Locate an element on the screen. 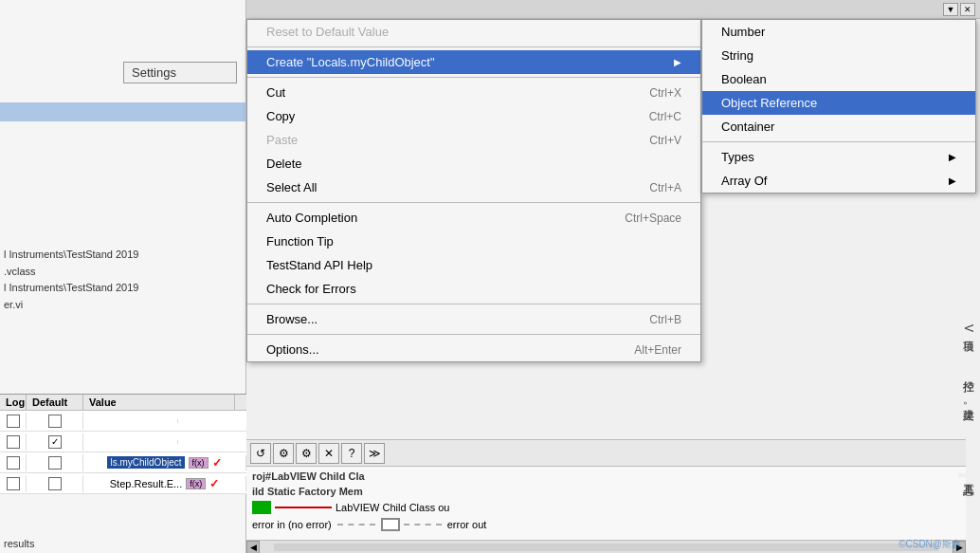  auto-completion-shortcut: Ctrl+Space is located at coordinates (653, 218).